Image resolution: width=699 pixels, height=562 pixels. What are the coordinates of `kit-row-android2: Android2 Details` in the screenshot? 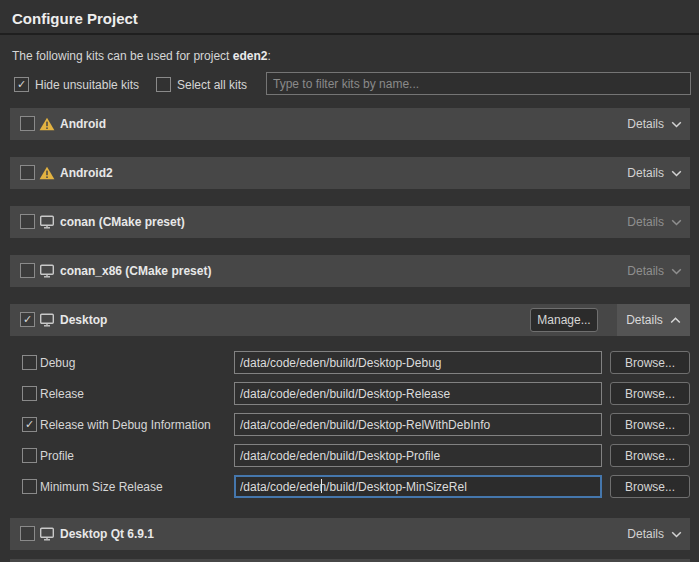 It's located at (350, 173).